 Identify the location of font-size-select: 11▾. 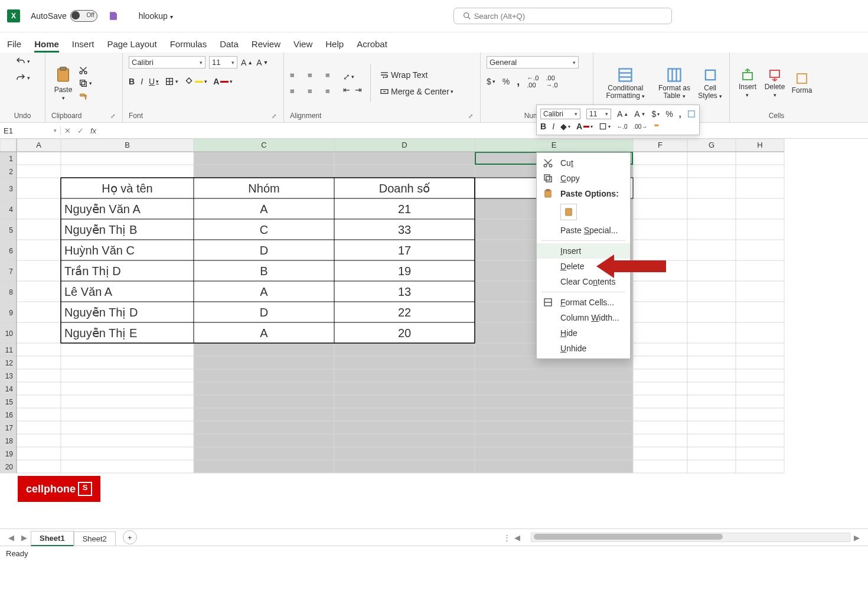
(223, 63).